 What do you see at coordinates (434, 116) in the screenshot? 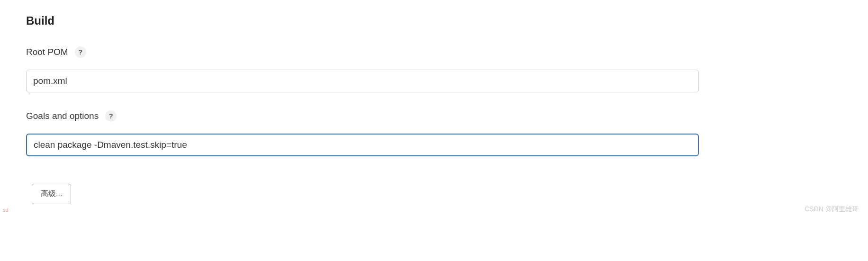
I see `goals-options-label-row: Goals and options ?` at bounding box center [434, 116].